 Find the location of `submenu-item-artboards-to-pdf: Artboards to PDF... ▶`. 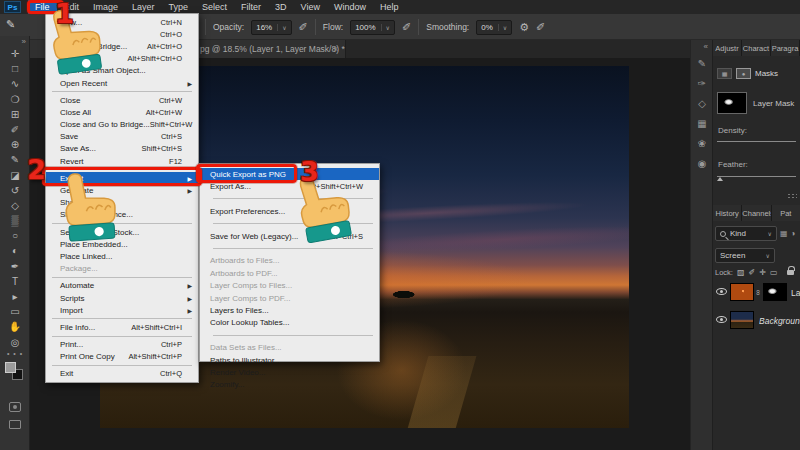

submenu-item-artboards-to-pdf: Artboards to PDF... ▶ is located at coordinates (290, 273).